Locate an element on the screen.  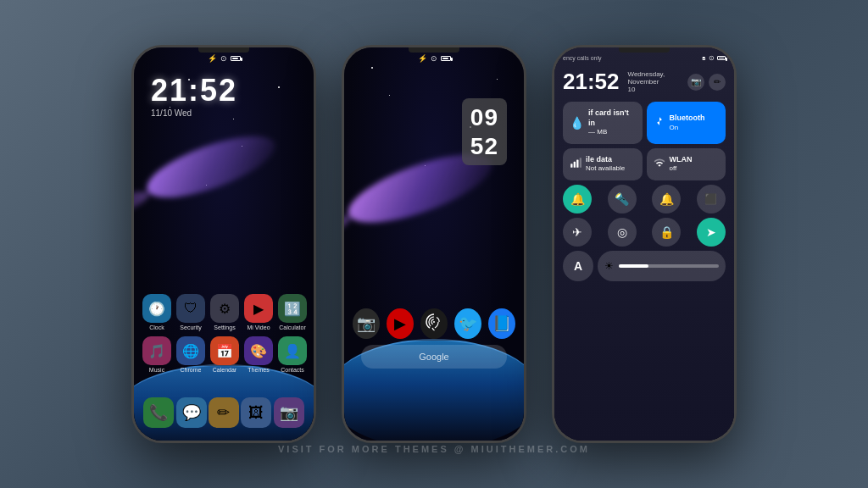
cc-tile-mobile-data2: ile data Not available is located at coordinates (603, 164).